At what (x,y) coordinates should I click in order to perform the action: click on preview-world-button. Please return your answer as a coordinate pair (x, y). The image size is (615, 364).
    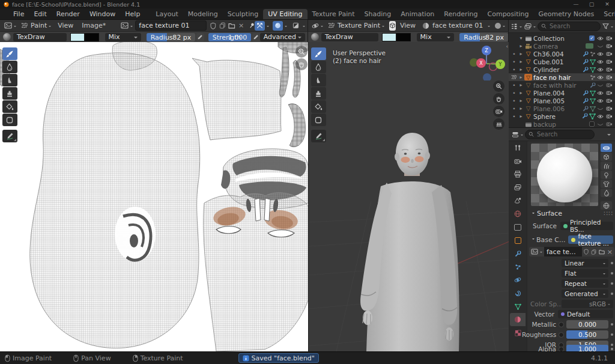
    Looking at the image, I should click on (607, 205).